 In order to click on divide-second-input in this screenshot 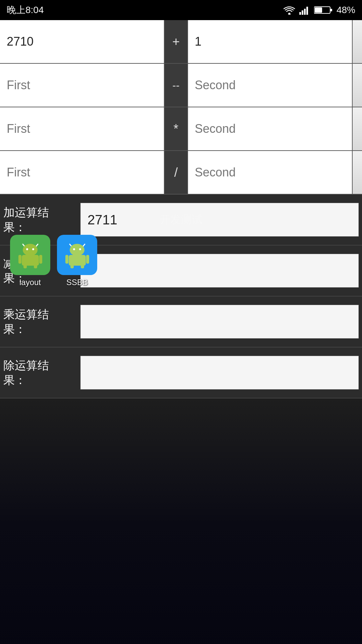, I will do `click(270, 172)`.